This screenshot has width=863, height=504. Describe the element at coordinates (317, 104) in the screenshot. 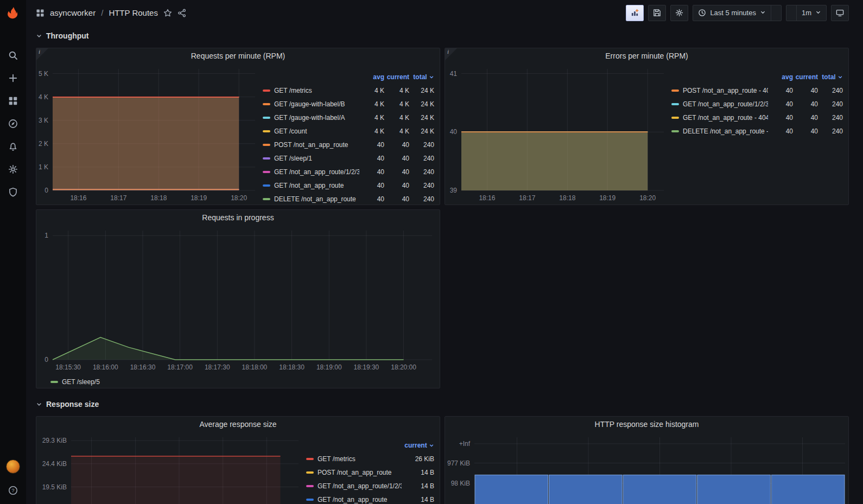

I see `legend-series-label: GET /gauge-with-label/B` at that location.